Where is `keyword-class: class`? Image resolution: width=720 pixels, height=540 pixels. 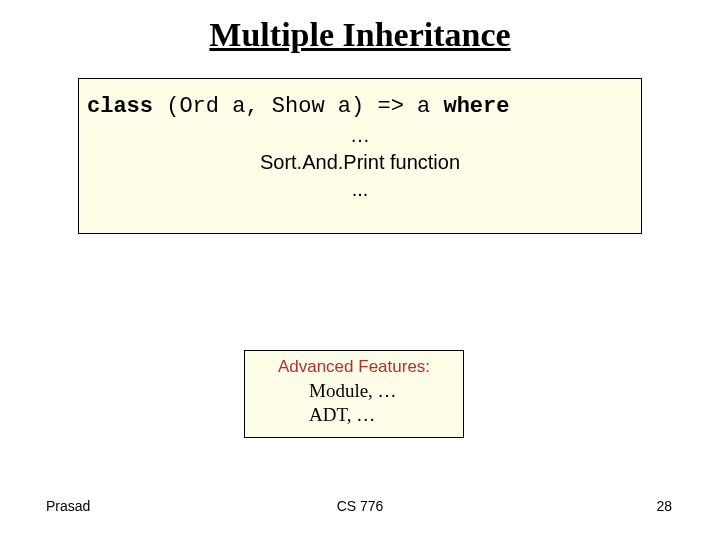
keyword-class: class is located at coordinates (120, 106).